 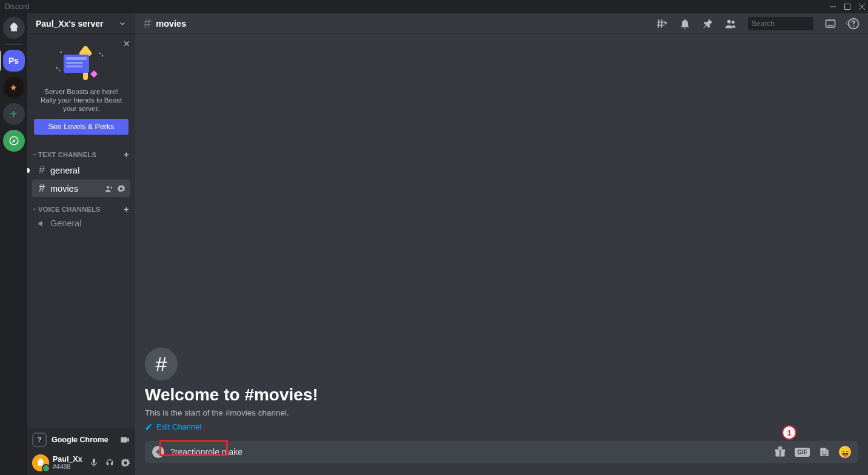 I want to click on channel-label: general, so click(x=65, y=170).